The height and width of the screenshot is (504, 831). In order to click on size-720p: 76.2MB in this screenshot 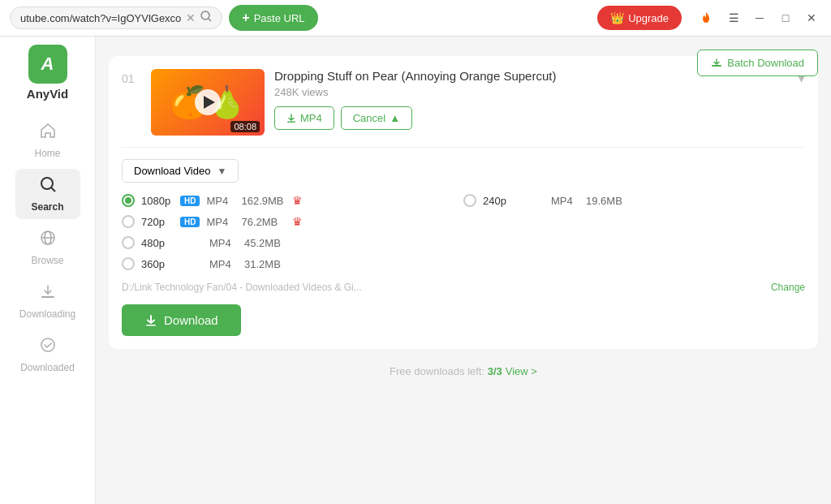, I will do `click(263, 222)`.